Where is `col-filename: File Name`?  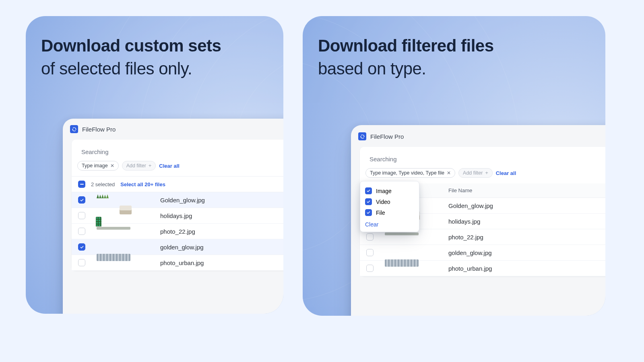 col-filename: File Name is located at coordinates (513, 191).